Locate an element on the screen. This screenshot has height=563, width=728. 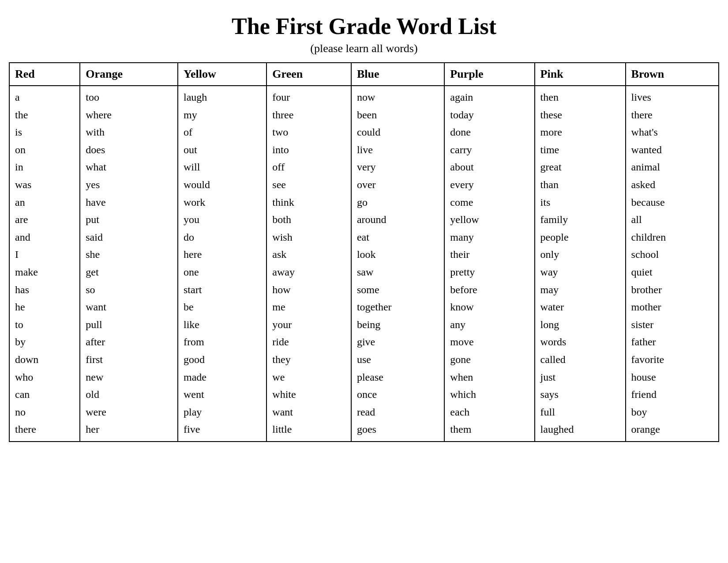
page-subtitle: (please learn all words) is located at coordinates (364, 49).